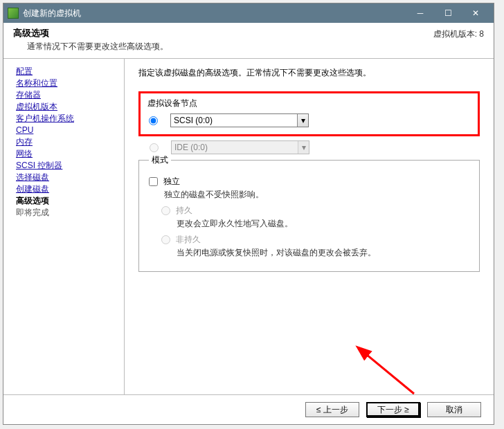 The image size is (504, 429). What do you see at coordinates (66, 189) in the screenshot?
I see `sidebar-item-createdisk: 创建磁盘` at bounding box center [66, 189].